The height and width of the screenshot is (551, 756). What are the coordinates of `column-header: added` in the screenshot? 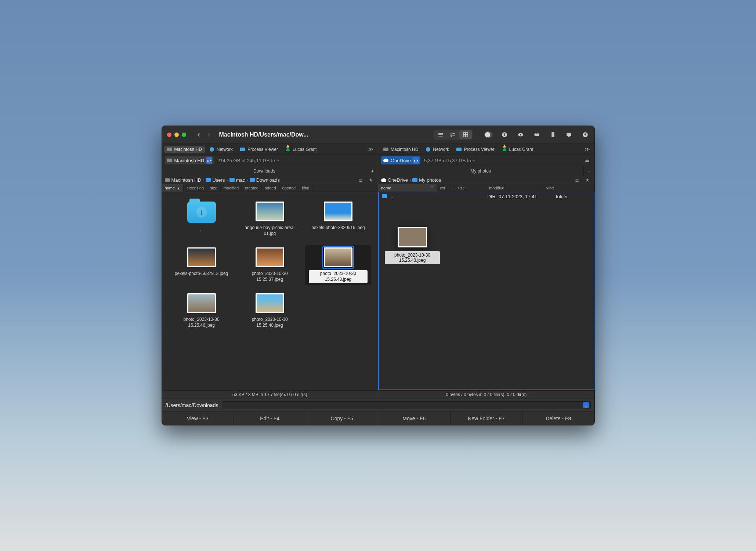 It's located at (271, 188).